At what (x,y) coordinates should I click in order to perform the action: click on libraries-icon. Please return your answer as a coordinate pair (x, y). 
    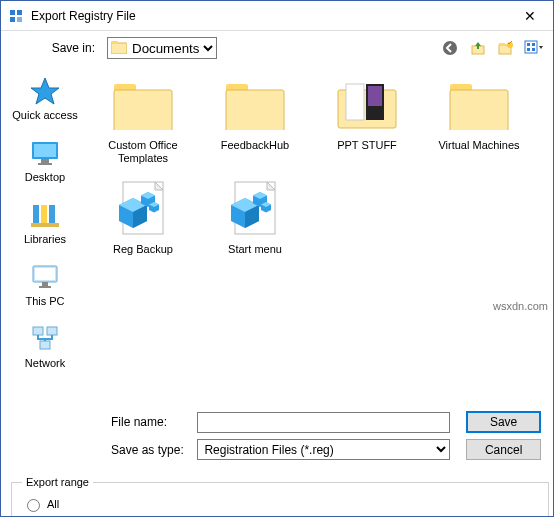
    Looking at the image, I should click on (45, 215).